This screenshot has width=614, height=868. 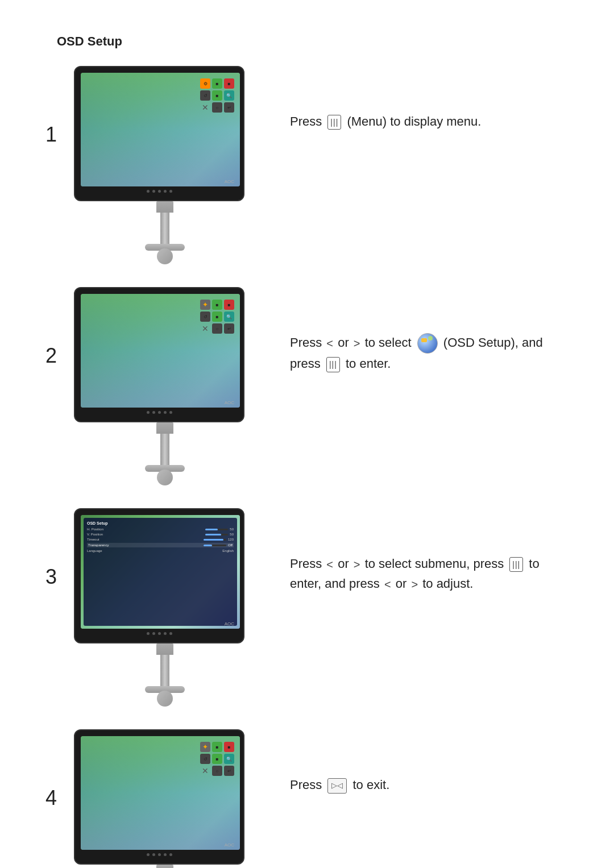 What do you see at coordinates (60, 356) in the screenshot?
I see `step-2-number: 2` at bounding box center [60, 356].